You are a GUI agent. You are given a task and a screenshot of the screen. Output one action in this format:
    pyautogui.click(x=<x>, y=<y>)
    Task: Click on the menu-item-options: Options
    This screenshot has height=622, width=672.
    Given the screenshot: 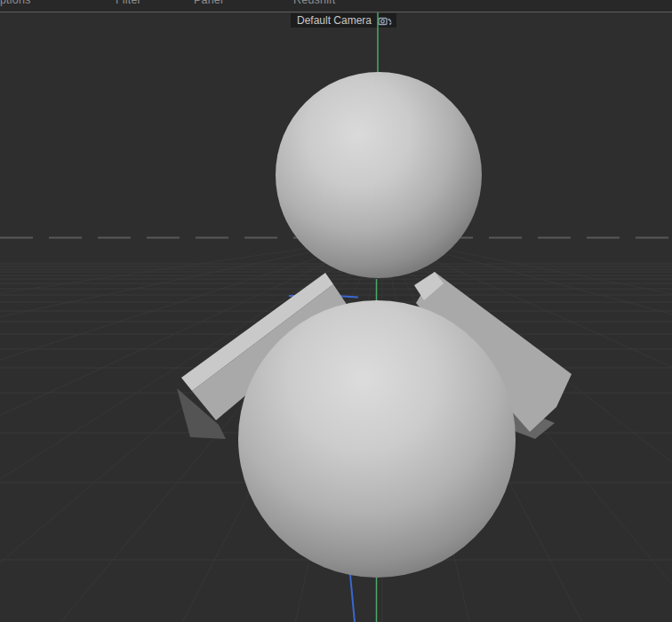 What is the action you would take?
    pyautogui.click(x=15, y=4)
    